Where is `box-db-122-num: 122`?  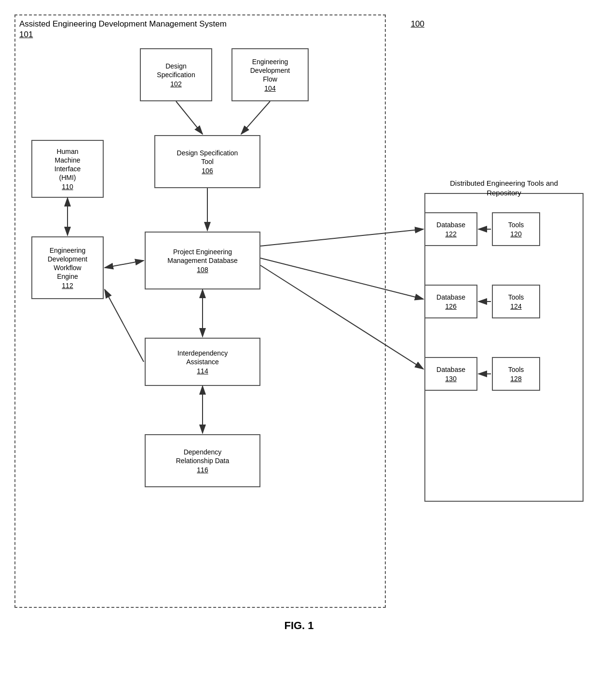
box-db-122-num: 122 is located at coordinates (450, 234).